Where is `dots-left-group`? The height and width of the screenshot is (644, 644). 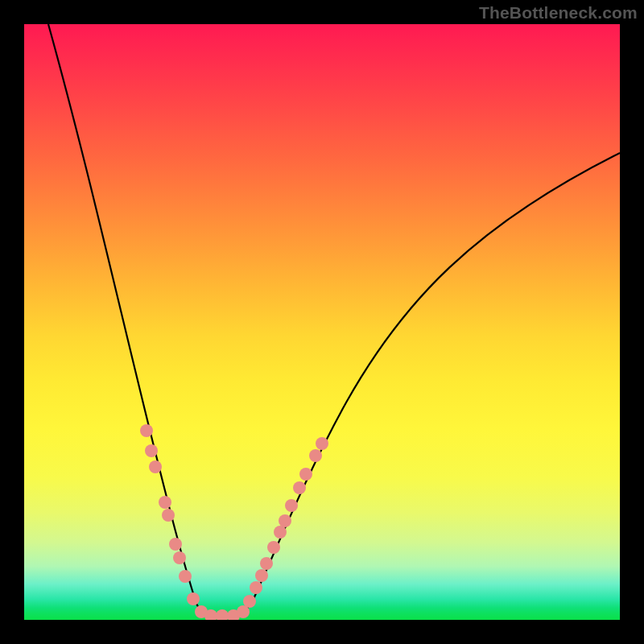
dots-left-group is located at coordinates (174, 522).